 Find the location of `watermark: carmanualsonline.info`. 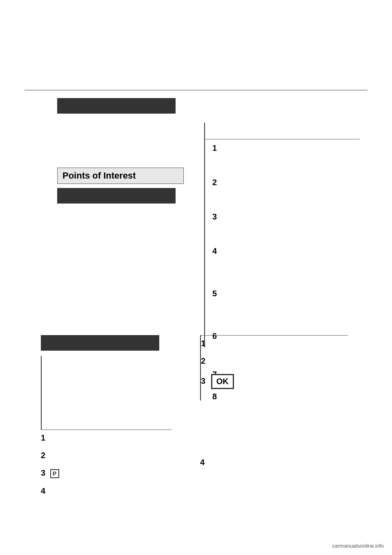

watermark: carmanualsonline.info is located at coordinates (358, 546).